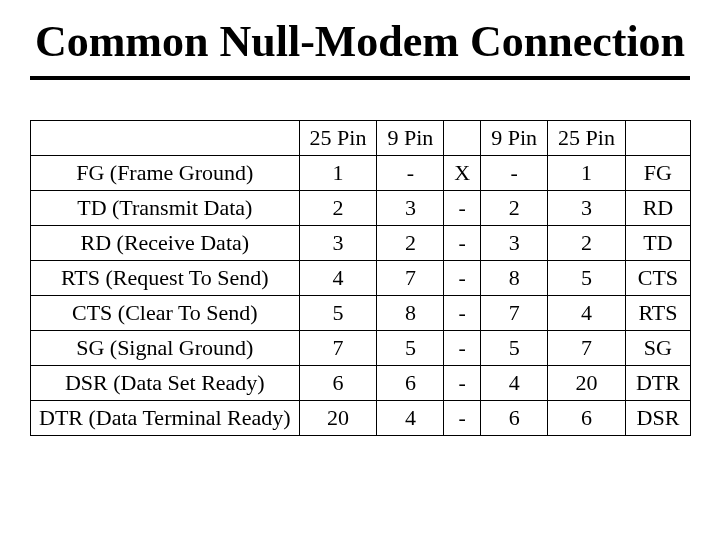 Image resolution: width=720 pixels, height=540 pixels. Describe the element at coordinates (361, 348) in the screenshot. I see `table-row: SG (Signal Ground) 7 5 - 5 7 SG` at that location.